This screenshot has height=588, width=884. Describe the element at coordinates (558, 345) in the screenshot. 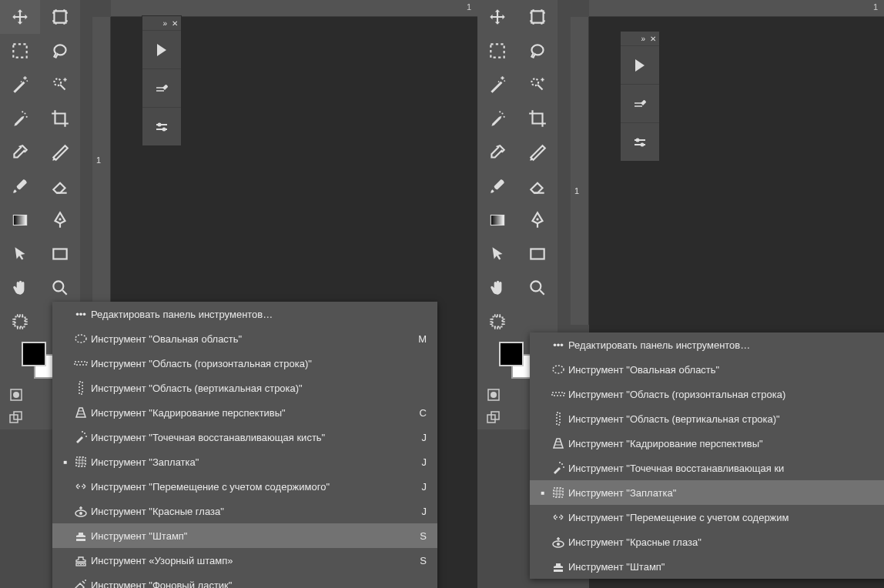

I see `ellipsis-icon: •••` at that location.